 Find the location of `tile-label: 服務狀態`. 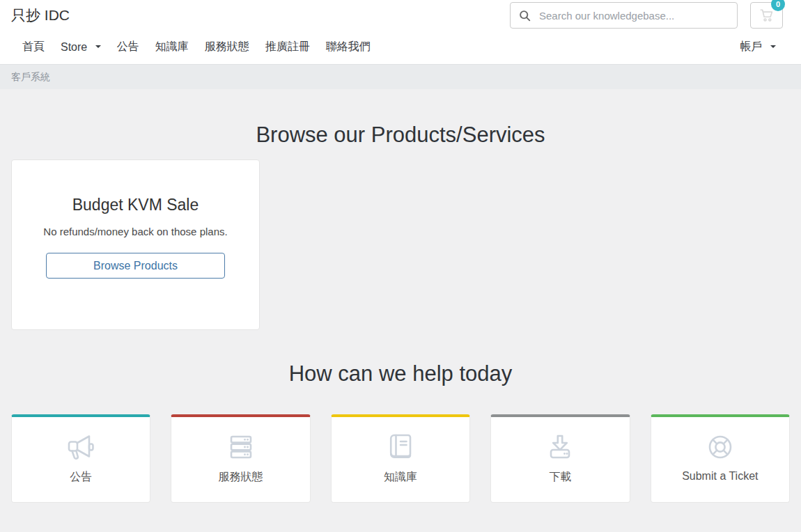

tile-label: 服務狀態 is located at coordinates (241, 478).